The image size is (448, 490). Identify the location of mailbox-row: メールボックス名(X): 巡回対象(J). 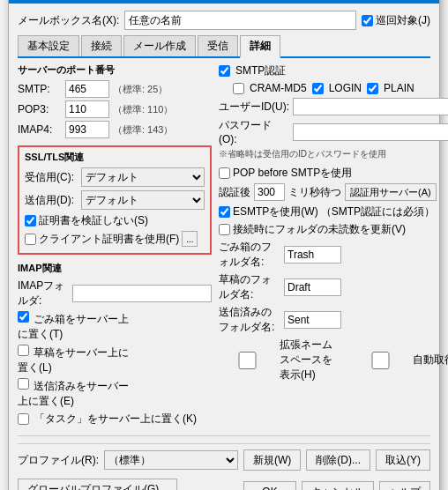
(224, 20).